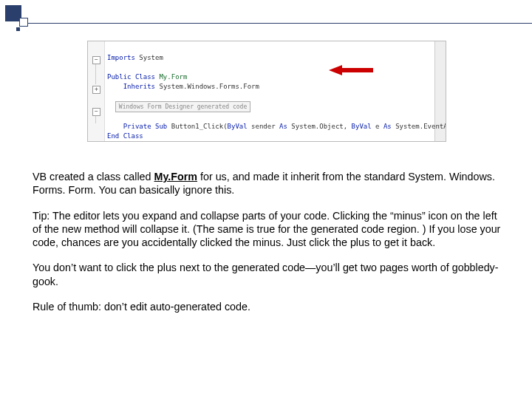 Image resolution: width=532 pixels, height=399 pixels. I want to click on imports-namespace: System, so click(151, 58).